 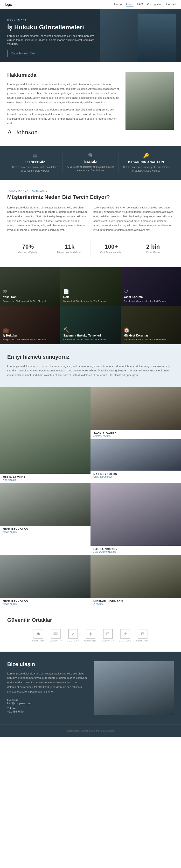 I want to click on contact-image, so click(x=134, y=688).